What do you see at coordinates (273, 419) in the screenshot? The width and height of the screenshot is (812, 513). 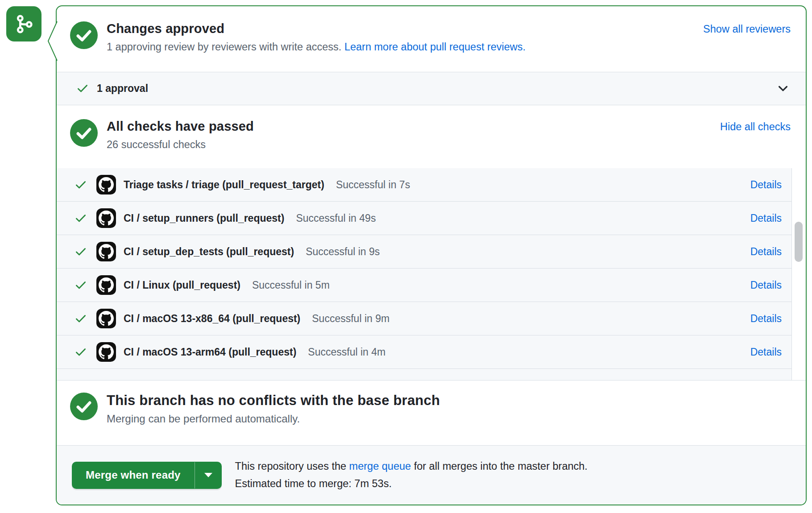 I see `conflicts-subtitle: Merging can be performed automatically.` at bounding box center [273, 419].